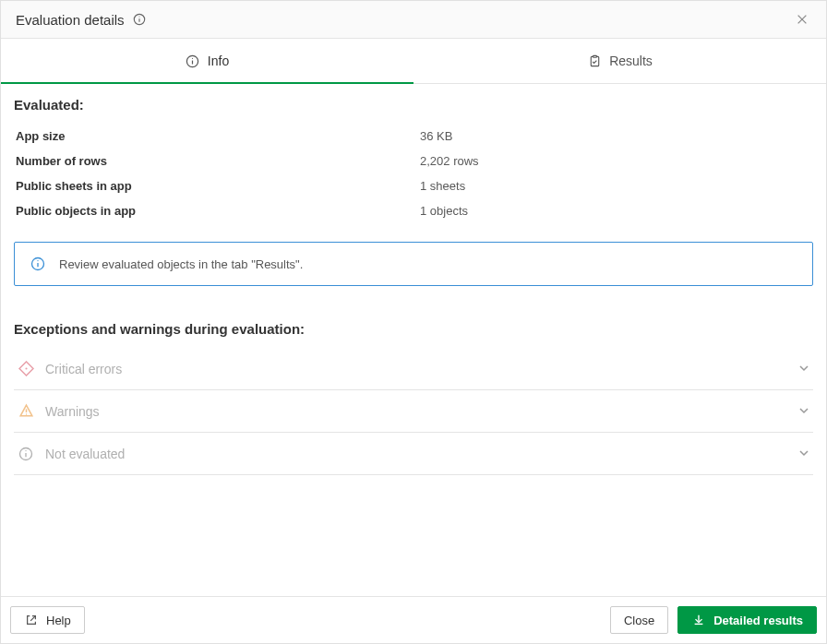 Image resolution: width=827 pixels, height=644 pixels. I want to click on stat-row: Public sheets in app 1 sheets, so click(414, 186).